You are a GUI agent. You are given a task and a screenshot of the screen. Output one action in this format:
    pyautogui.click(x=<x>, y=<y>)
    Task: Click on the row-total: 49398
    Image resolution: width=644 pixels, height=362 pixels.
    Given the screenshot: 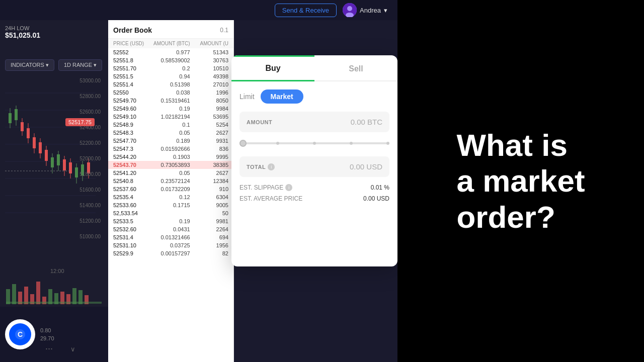 What is the action you would take?
    pyautogui.click(x=209, y=76)
    